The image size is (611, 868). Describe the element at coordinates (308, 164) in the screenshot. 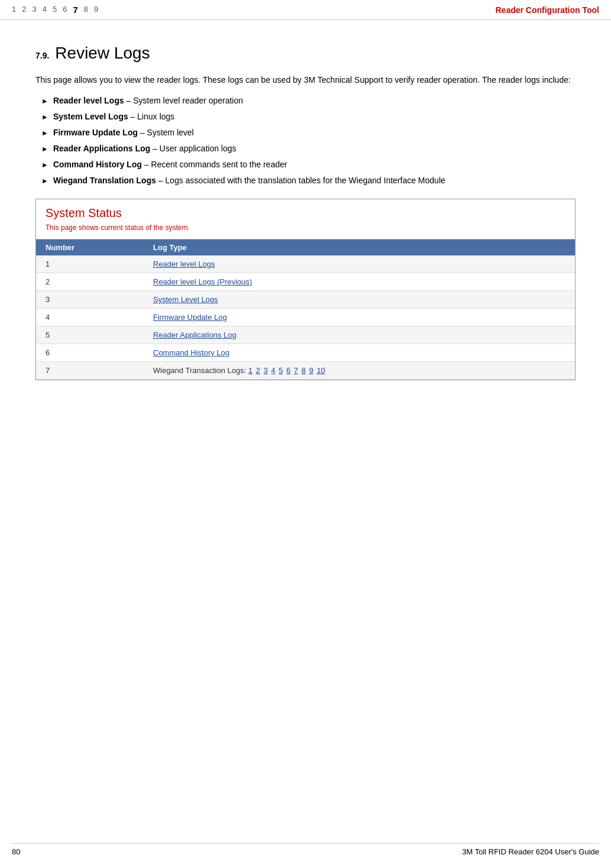

I see `bullet-item-4: ►Command History Log – Recent commands s…` at that location.